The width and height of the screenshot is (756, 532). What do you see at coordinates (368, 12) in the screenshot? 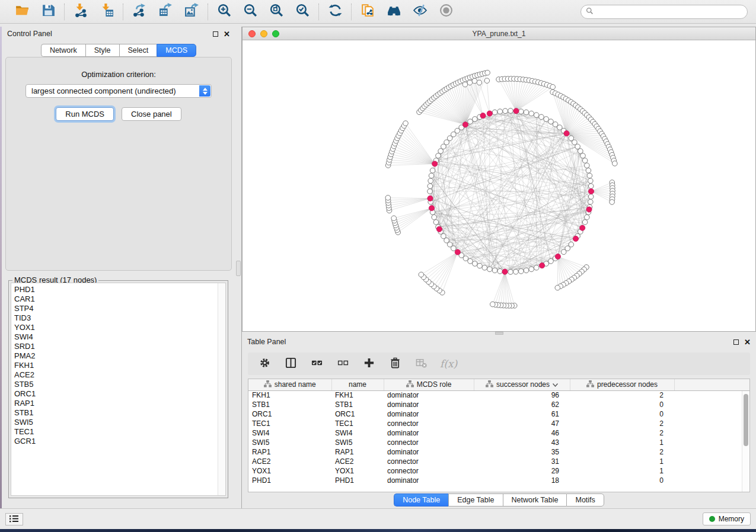
I see `clone-network-button` at bounding box center [368, 12].